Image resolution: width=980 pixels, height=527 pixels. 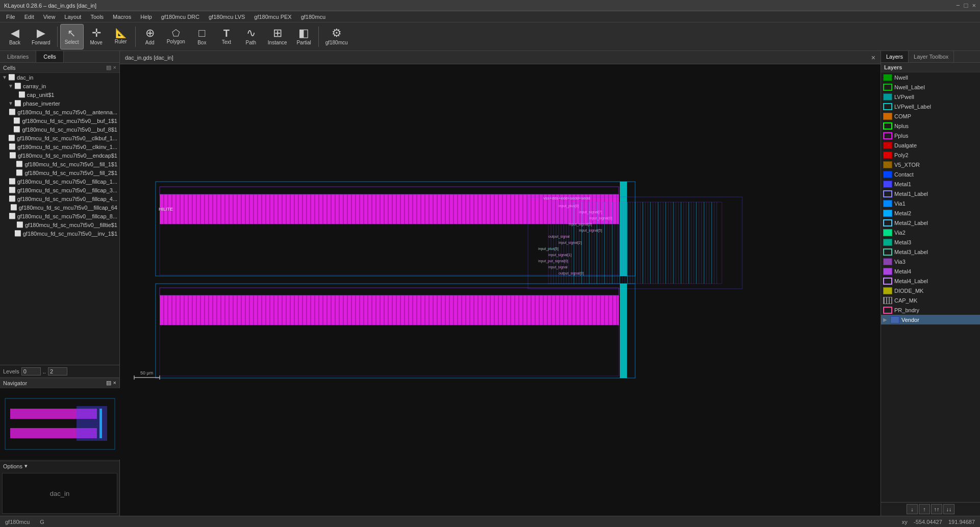 I want to click on layer-bottom-button: ↓↓, so click(x=949, y=509).